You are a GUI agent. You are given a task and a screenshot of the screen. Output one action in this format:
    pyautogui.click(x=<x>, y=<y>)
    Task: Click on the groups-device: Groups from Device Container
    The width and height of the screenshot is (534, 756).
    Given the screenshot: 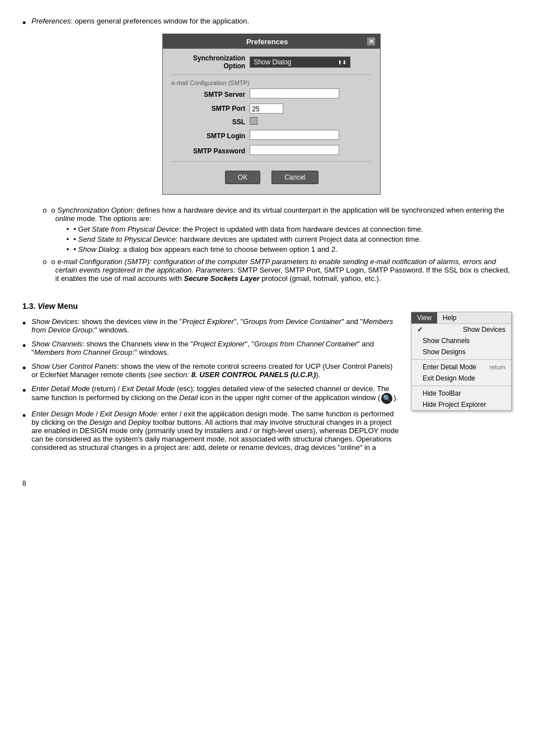 What is the action you would take?
    pyautogui.click(x=292, y=321)
    